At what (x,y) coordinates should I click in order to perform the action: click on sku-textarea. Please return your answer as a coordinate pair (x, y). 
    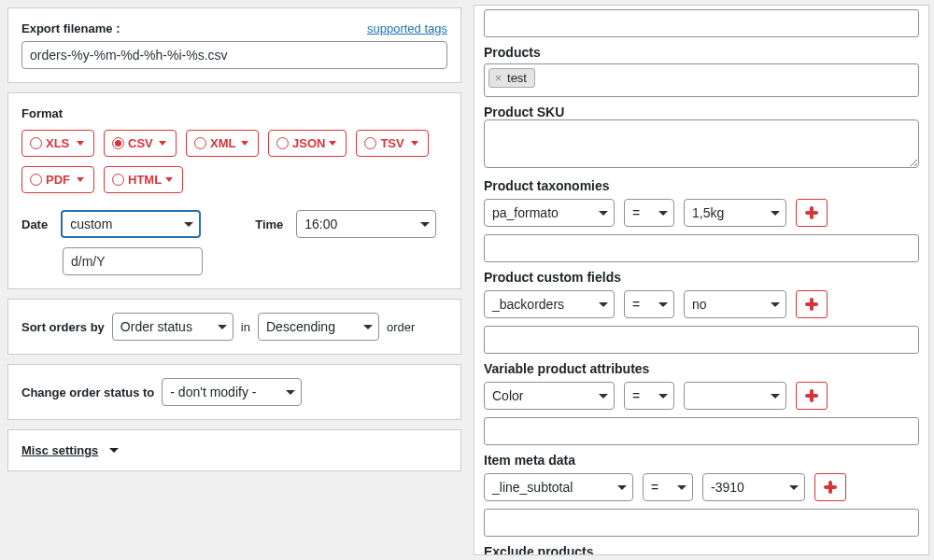
    Looking at the image, I should click on (701, 144).